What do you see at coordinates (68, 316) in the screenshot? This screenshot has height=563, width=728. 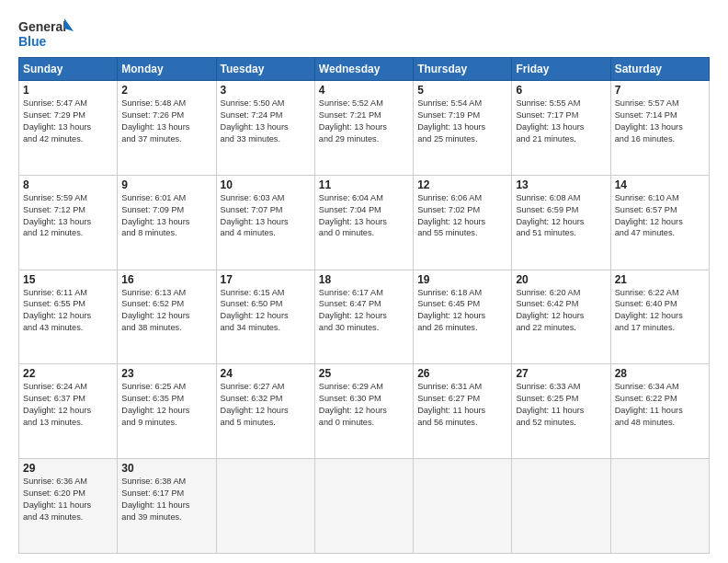 I see `calendar-cell: 15Sunrise: 6:11 AM Sunset: 6:55 PM Dayli…` at bounding box center [68, 316].